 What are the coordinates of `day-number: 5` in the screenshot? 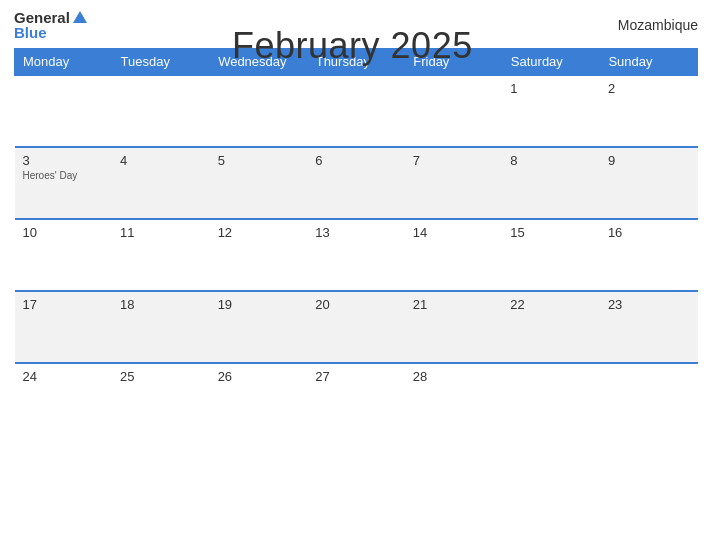 It's located at (259, 160).